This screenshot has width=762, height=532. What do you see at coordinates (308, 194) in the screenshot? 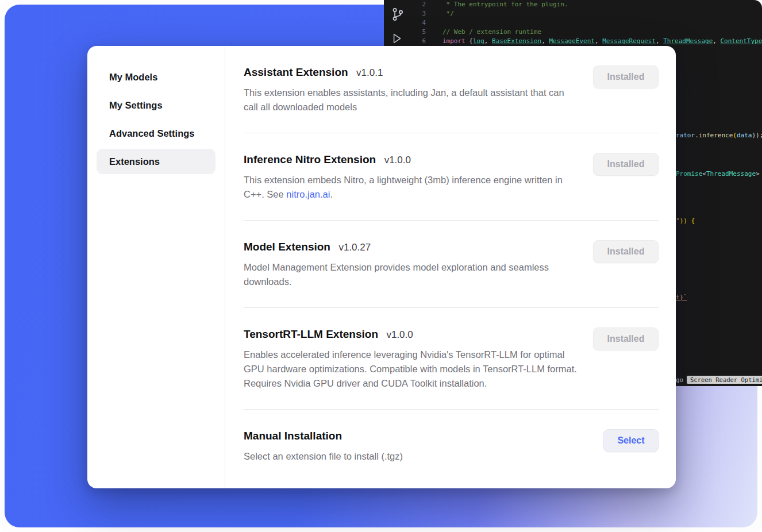
I see `nitro-jan-ai-link: nitro.jan.ai` at bounding box center [308, 194].